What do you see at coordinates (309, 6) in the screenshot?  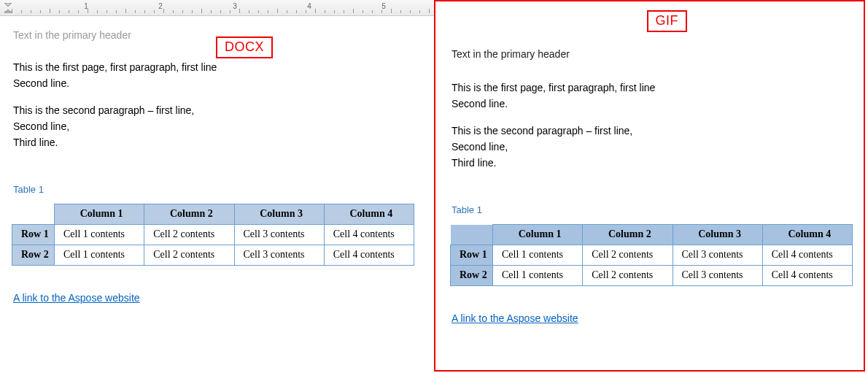 I see `ruler-num: 4` at bounding box center [309, 6].